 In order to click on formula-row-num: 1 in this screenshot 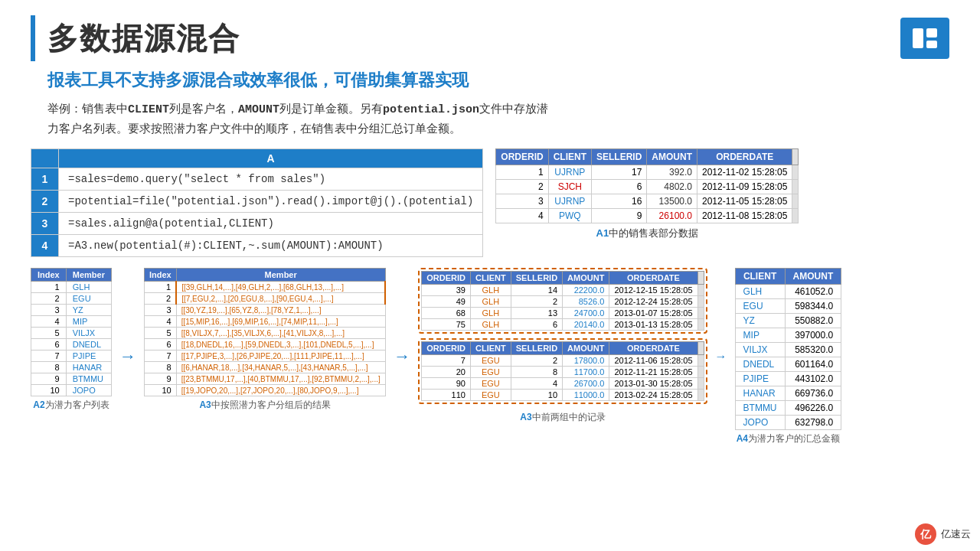, I will do `click(45, 179)`.